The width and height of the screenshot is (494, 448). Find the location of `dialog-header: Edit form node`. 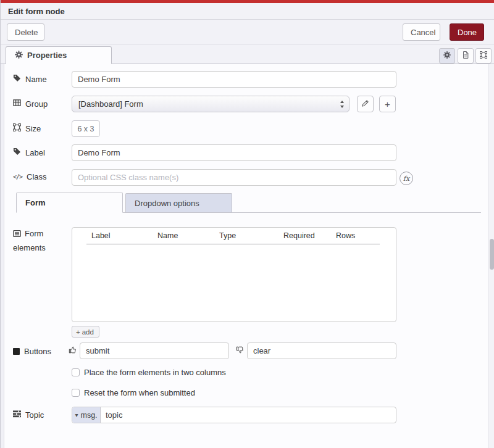

dialog-header: Edit form node is located at coordinates (247, 11).